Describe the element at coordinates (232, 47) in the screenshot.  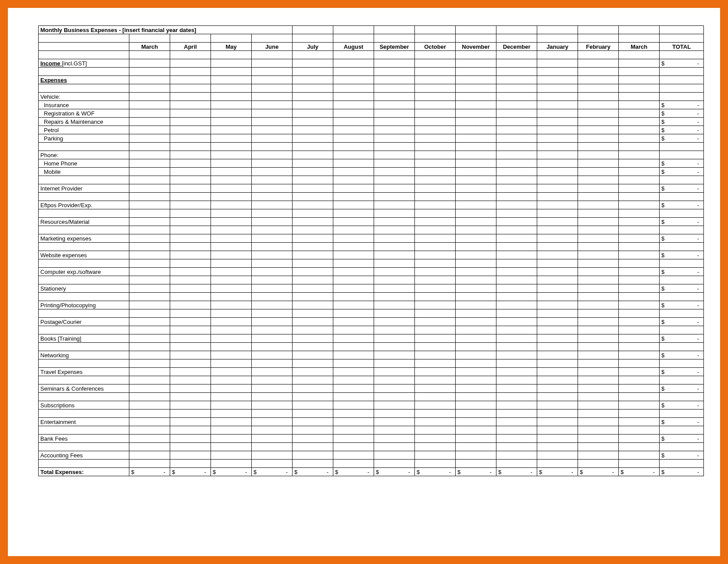
I see `month-header: May` at that location.